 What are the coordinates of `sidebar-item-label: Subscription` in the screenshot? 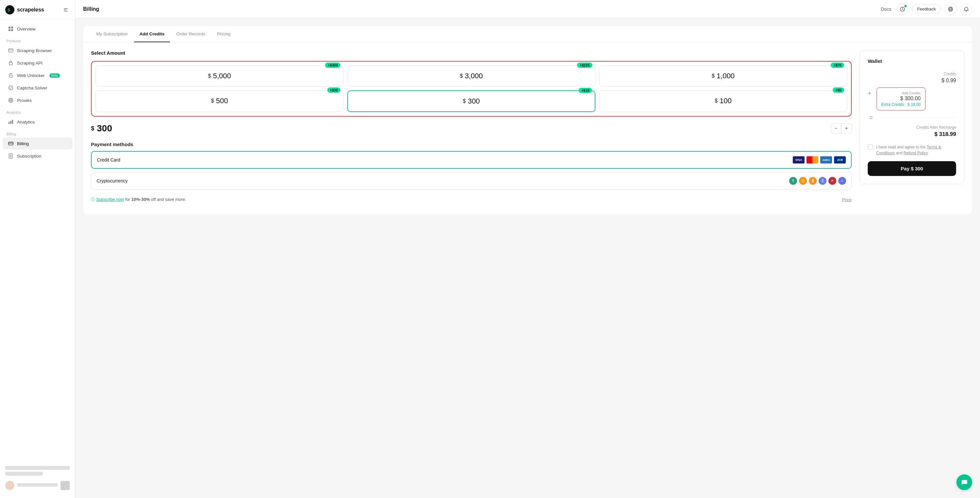 It's located at (29, 156).